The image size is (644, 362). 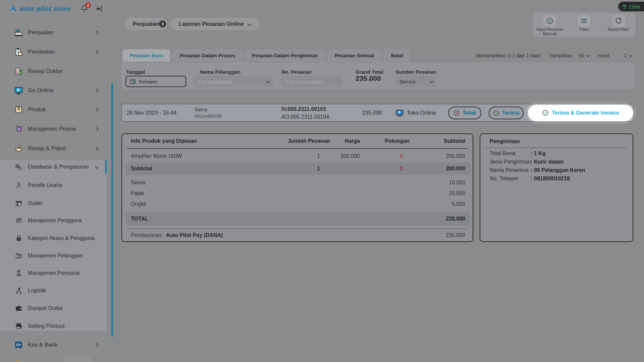 What do you see at coordinates (88, 5) in the screenshot?
I see `notification-badge: 2` at bounding box center [88, 5].